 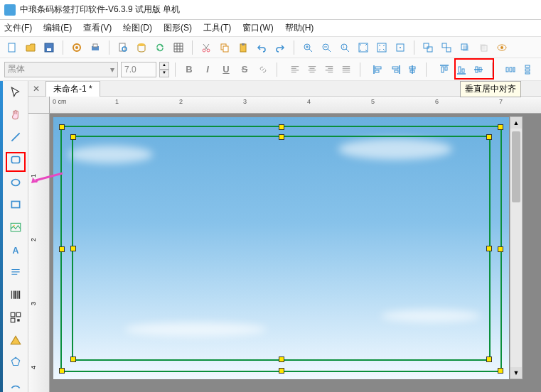 What do you see at coordinates (160, 48) in the screenshot?
I see `sync-icon` at bounding box center [160, 48].